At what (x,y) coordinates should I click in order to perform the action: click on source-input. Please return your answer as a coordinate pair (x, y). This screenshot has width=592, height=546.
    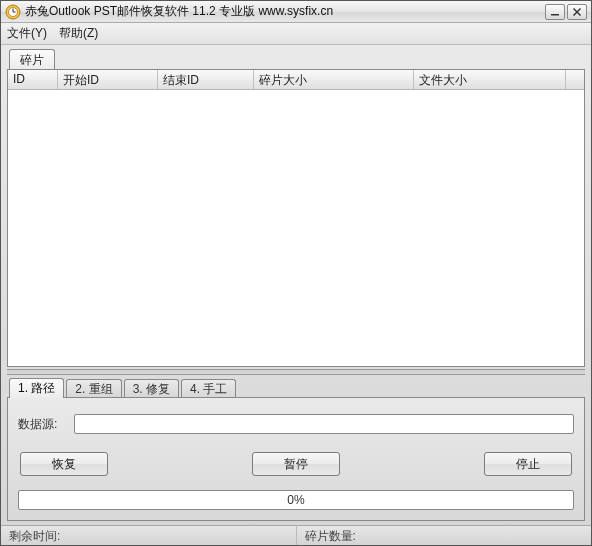
    Looking at the image, I should click on (324, 424).